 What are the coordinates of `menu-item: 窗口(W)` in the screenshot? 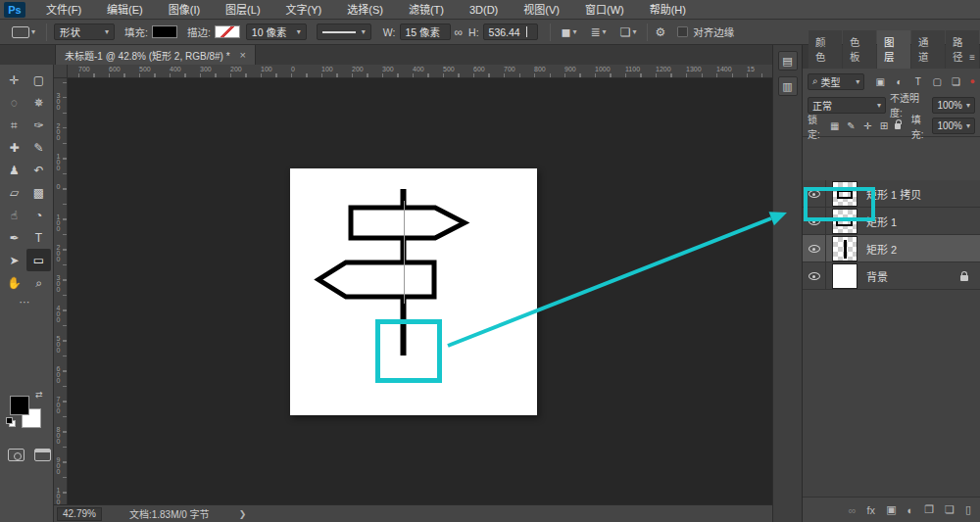 It's located at (605, 10).